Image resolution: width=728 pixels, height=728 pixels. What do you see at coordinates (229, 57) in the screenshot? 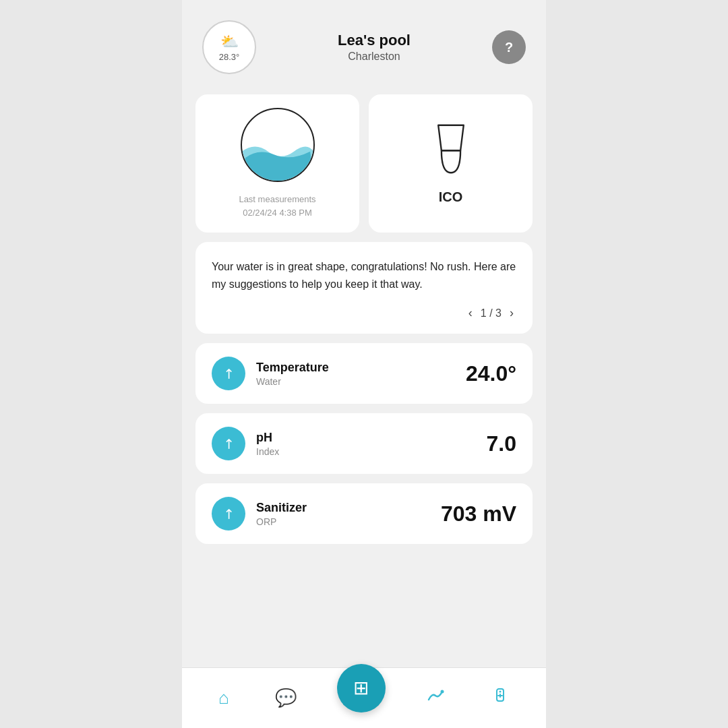
I see `weather-temp: 28.3°` at bounding box center [229, 57].